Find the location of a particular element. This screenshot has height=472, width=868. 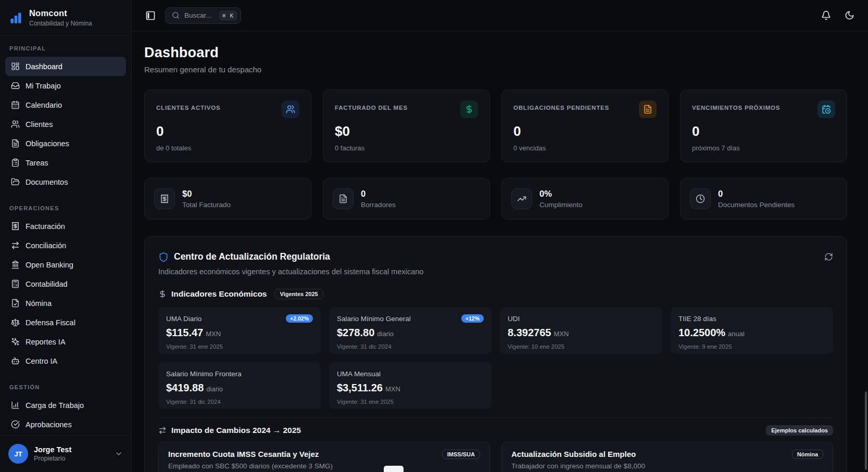

stat-subtext: 0 vencidas is located at coordinates (585, 148).